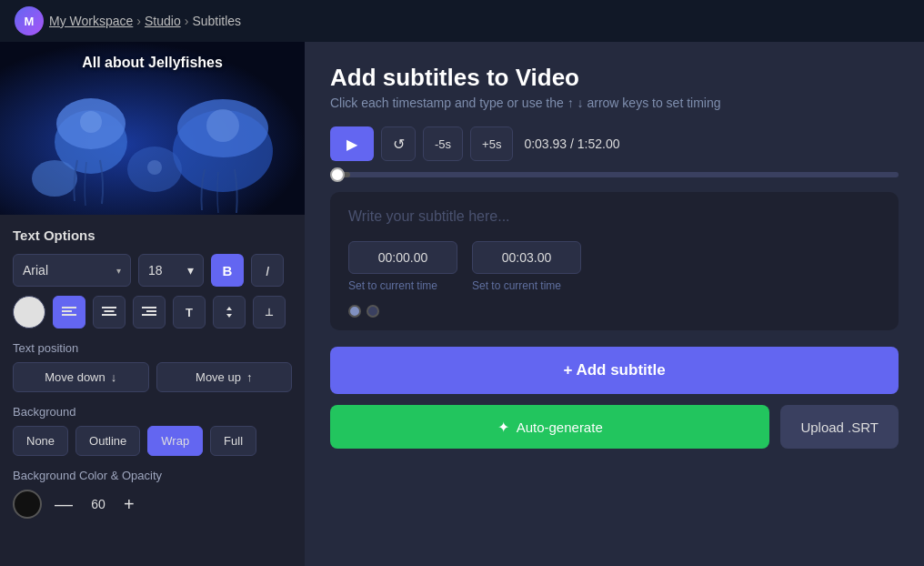  I want to click on playback-bar: ▶ ↺ -5s +5s 0:03.93 / 1:52.00, so click(615, 144).